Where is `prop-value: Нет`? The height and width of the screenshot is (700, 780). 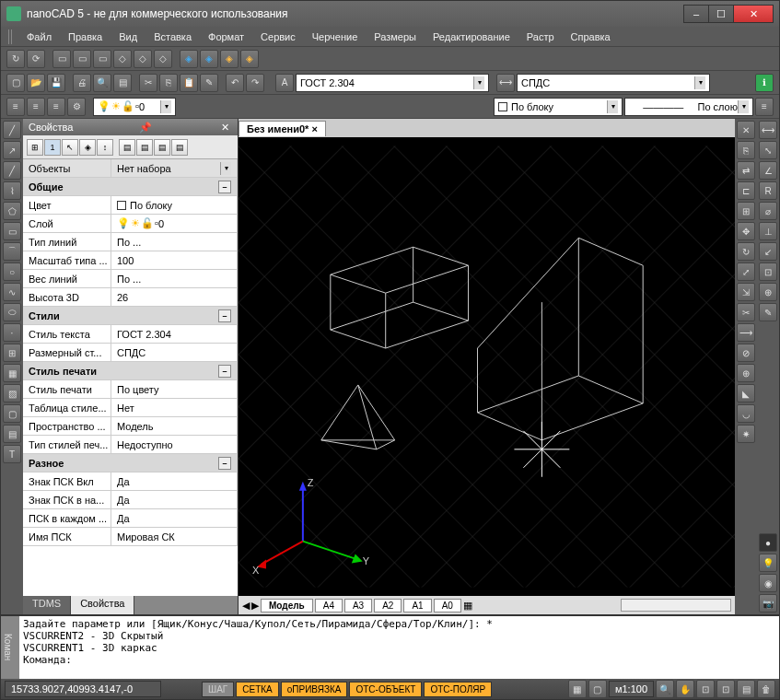 prop-value: Нет is located at coordinates (175, 407).